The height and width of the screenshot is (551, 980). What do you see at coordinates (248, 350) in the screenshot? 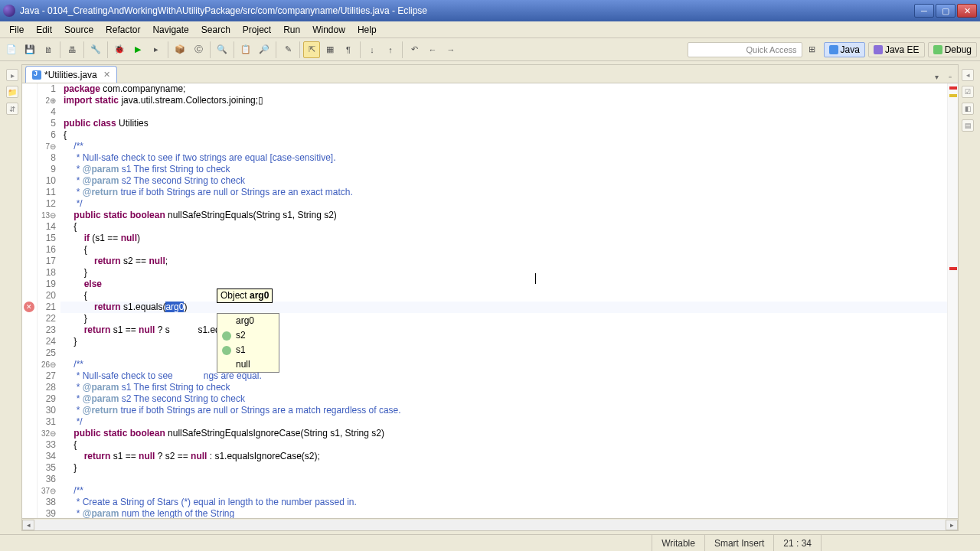
I see `autocomplete-item-s1: s1` at bounding box center [248, 350].